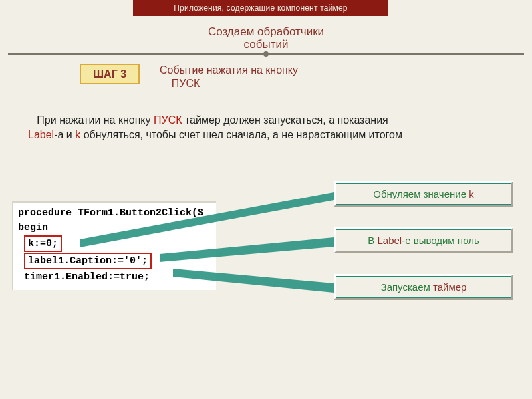 This screenshot has width=532, height=399. What do you see at coordinates (372, 241) in the screenshot?
I see `callout2-text-a: В` at bounding box center [372, 241].